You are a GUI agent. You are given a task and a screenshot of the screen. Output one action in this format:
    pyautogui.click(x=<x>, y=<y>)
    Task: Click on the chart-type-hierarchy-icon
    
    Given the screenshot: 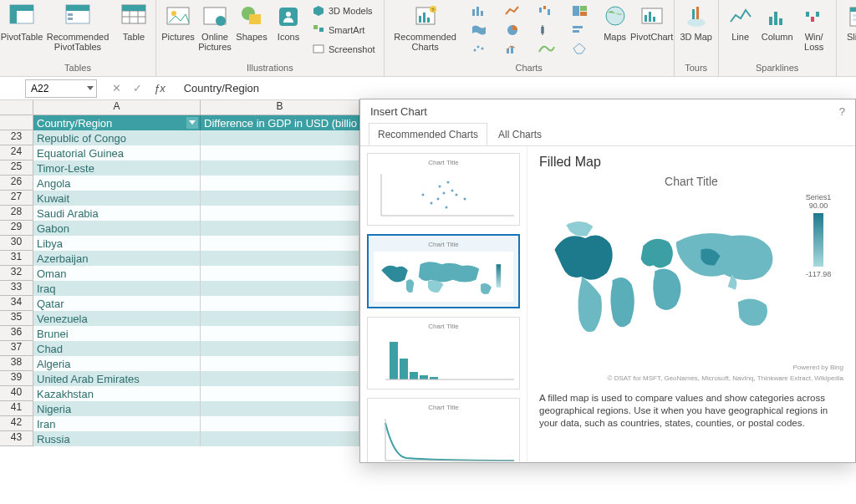 What is the action you would take?
    pyautogui.click(x=580, y=11)
    